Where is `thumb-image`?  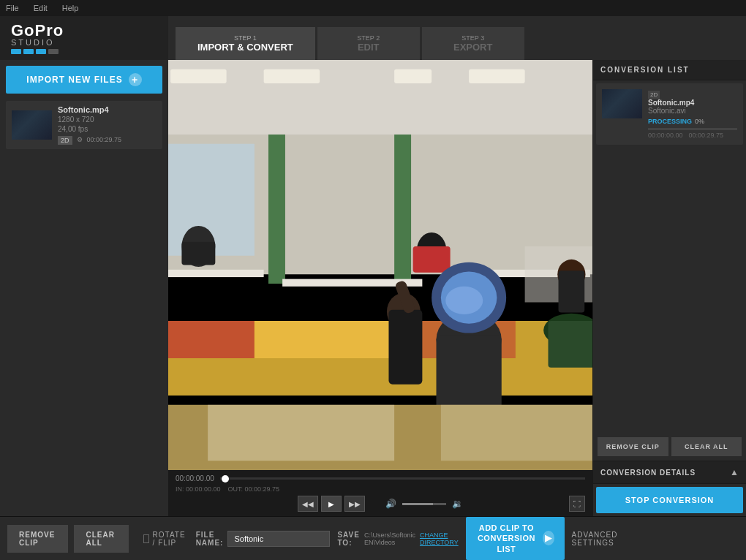
thumb-image is located at coordinates (32, 125).